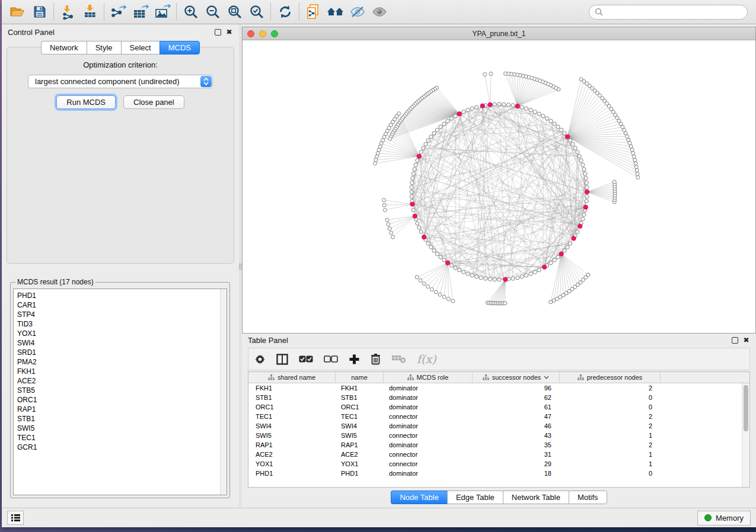  Describe the element at coordinates (122, 409) in the screenshot. I see `mcds-result-item: RAP1` at that location.